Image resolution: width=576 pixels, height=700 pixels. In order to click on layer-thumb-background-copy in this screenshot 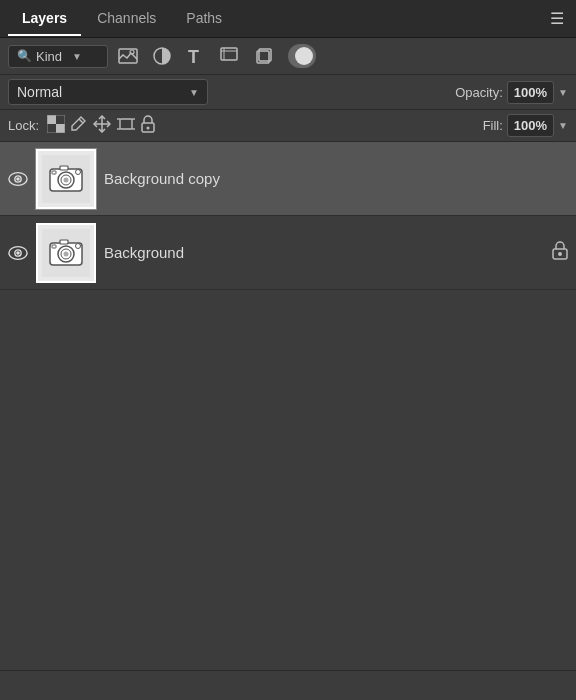, I will do `click(66, 179)`.